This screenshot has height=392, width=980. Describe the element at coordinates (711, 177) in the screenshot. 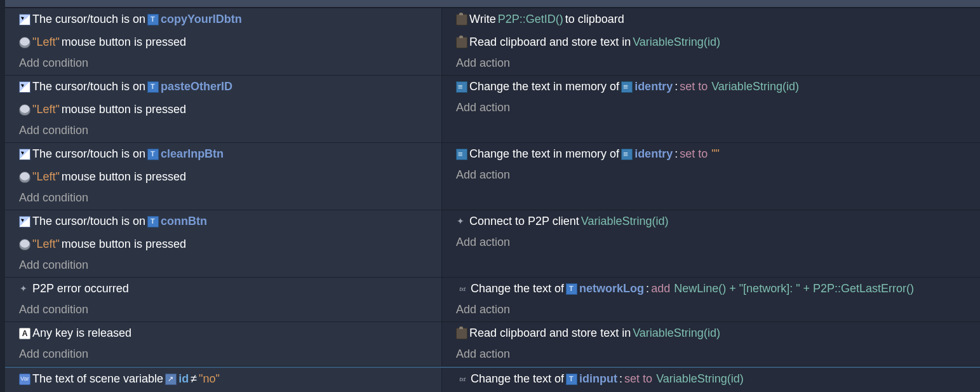

I see `actions-column: Change the text in memory of identry: se…` at that location.